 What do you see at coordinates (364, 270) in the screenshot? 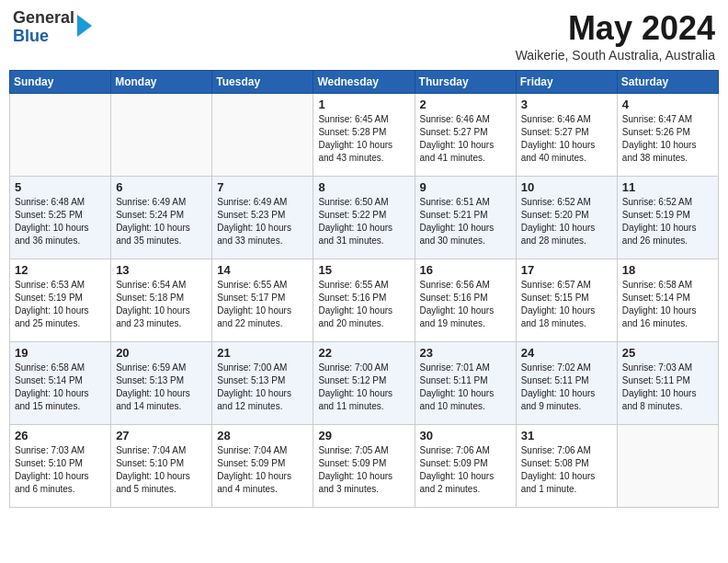
I see `day-number: 15` at bounding box center [364, 270].